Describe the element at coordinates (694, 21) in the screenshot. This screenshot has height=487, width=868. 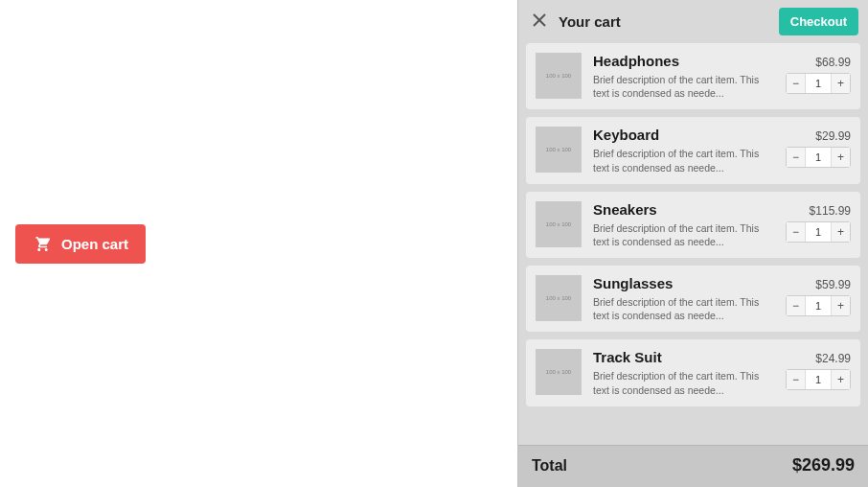
I see `cart-header: Your cart Checkout` at that location.